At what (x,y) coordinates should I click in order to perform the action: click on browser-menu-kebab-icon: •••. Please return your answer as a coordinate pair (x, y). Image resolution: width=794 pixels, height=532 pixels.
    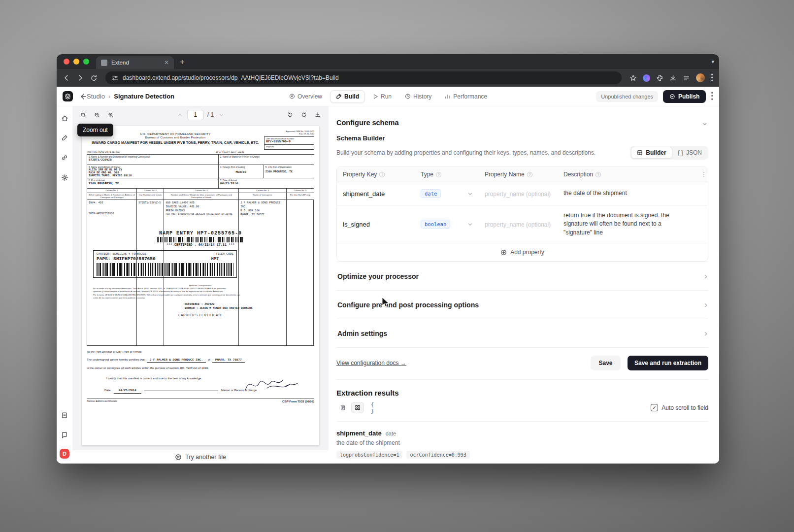
    Looking at the image, I should click on (712, 78).